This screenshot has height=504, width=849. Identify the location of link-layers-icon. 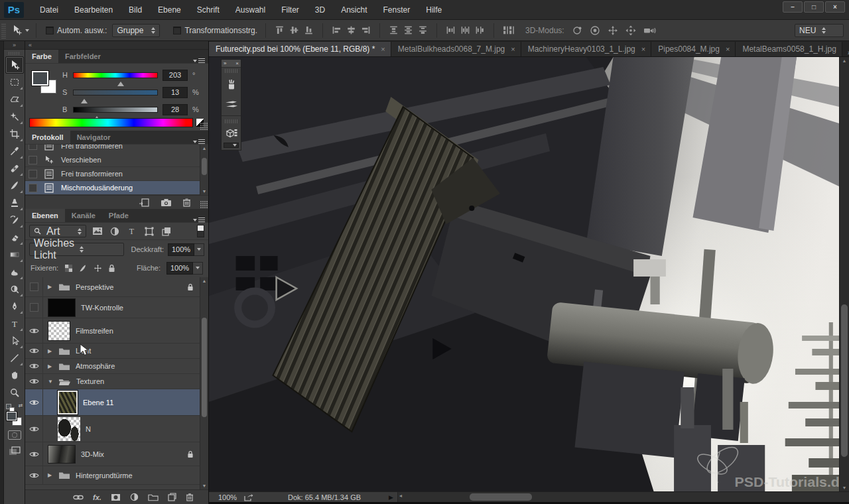
(78, 497).